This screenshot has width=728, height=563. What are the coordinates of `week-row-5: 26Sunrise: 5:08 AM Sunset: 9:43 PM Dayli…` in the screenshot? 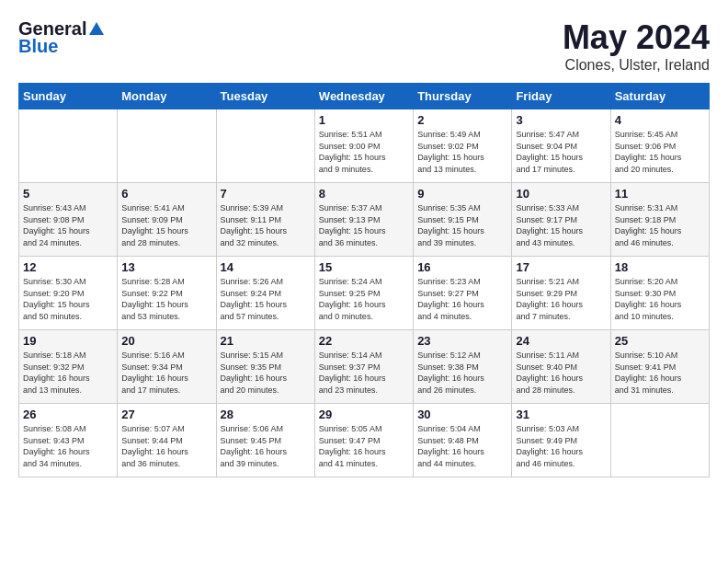 It's located at (364, 441).